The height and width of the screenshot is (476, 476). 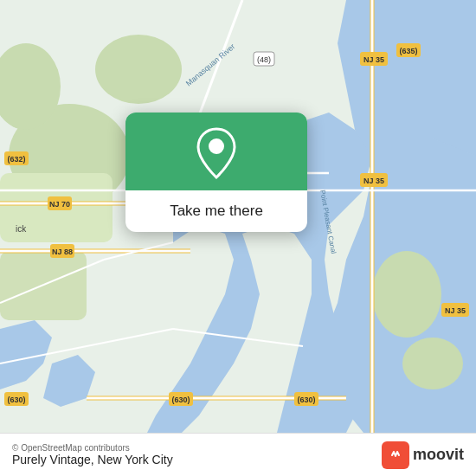 What do you see at coordinates (93, 455) in the screenshot?
I see `bottom-info: © OpenStreetMap contributors Purely Vint…` at bounding box center [93, 455].